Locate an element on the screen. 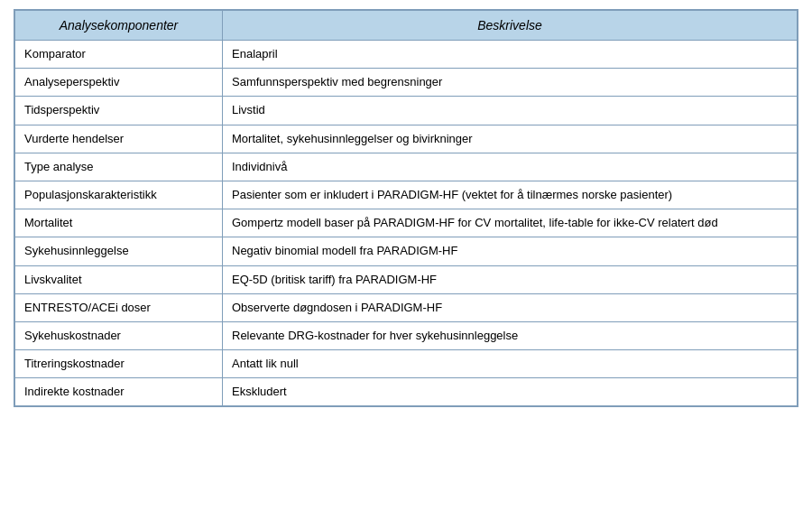  component-cell: ENTRESTO/ACEi doser is located at coordinates (119, 307).